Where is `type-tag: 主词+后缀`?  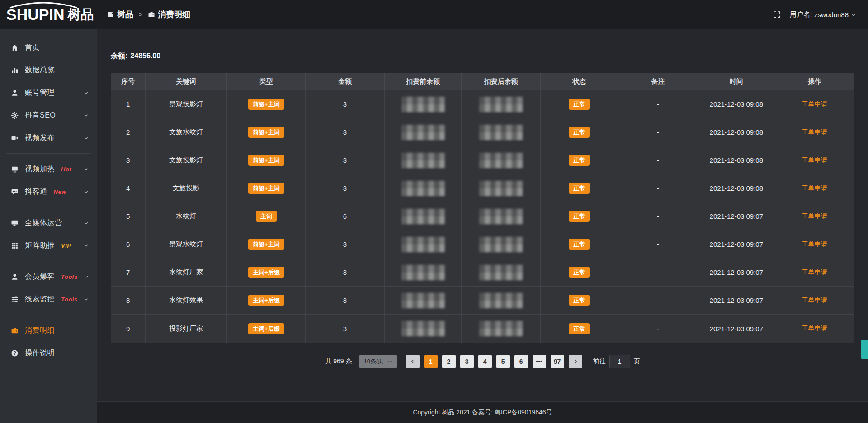 type-tag: 主词+后缀 is located at coordinates (266, 329).